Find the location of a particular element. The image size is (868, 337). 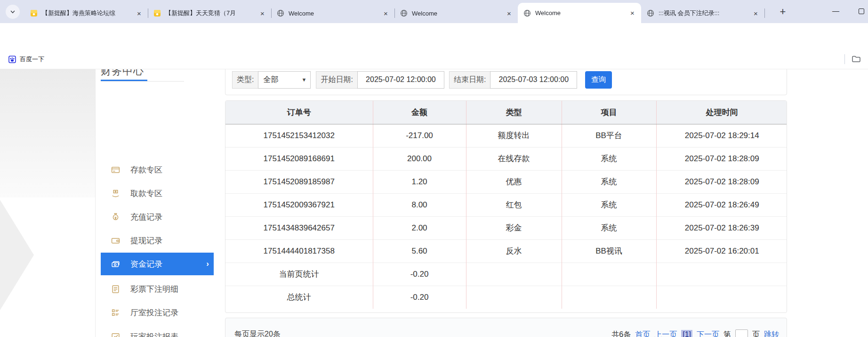

column-header: 金额 is located at coordinates (419, 112).